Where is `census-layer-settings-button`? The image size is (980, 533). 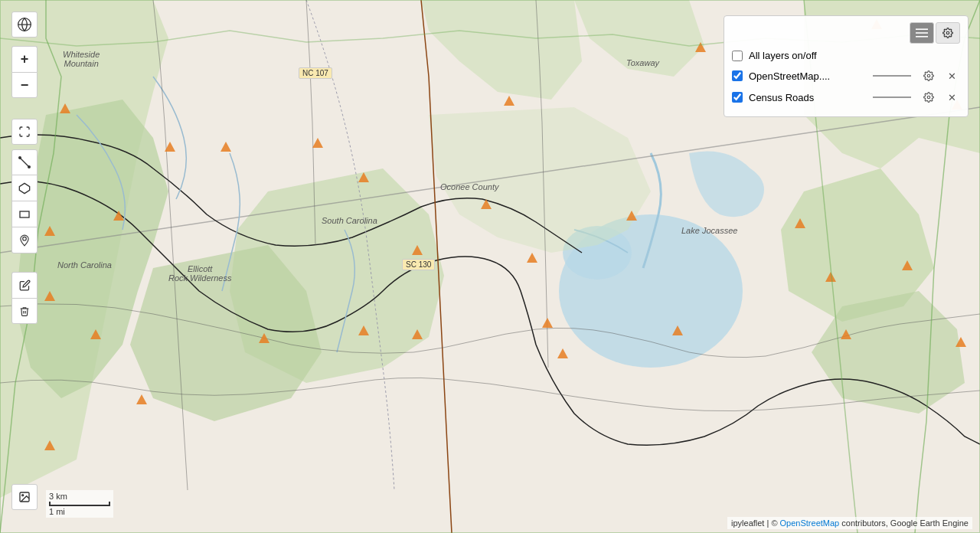 census-layer-settings-button is located at coordinates (929, 97).